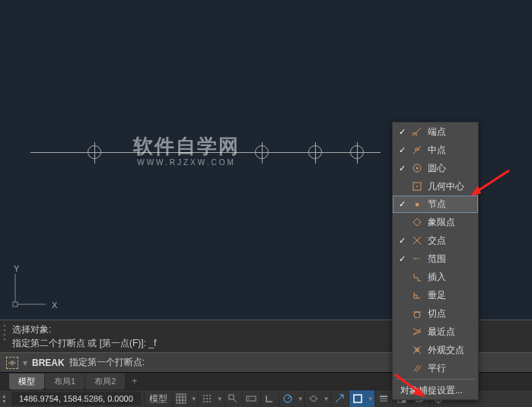 This screenshot has height=407, width=532. What do you see at coordinates (186, 150) in the screenshot?
I see `watermark: 软件自学网 WWW.RJZXW.COM` at bounding box center [186, 150].